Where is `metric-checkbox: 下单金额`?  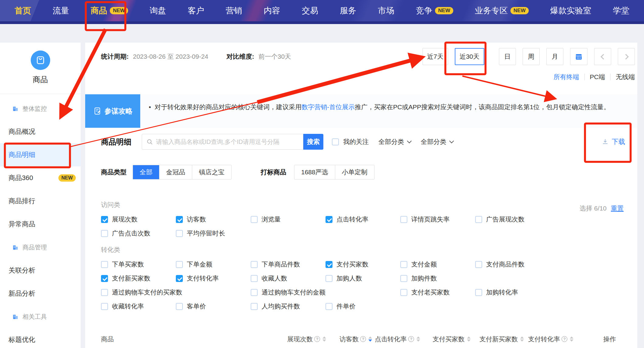 metric-checkbox: 下单金额 is located at coordinates (213, 264).